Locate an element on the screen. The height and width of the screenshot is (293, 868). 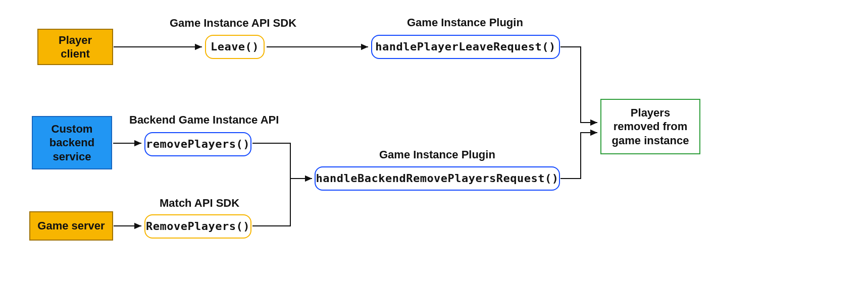
actor-game-server: Game server is located at coordinates (71, 226).